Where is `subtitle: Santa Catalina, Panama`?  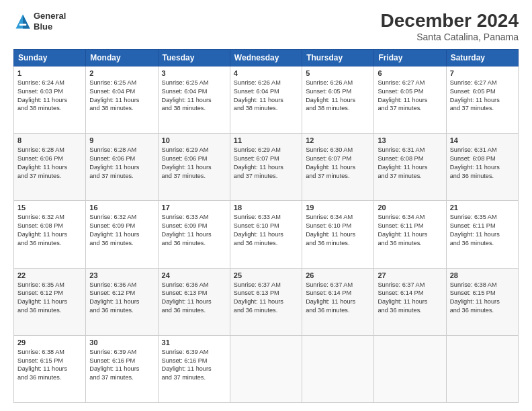 subtitle: Santa Catalina, Panama is located at coordinates (450, 37).